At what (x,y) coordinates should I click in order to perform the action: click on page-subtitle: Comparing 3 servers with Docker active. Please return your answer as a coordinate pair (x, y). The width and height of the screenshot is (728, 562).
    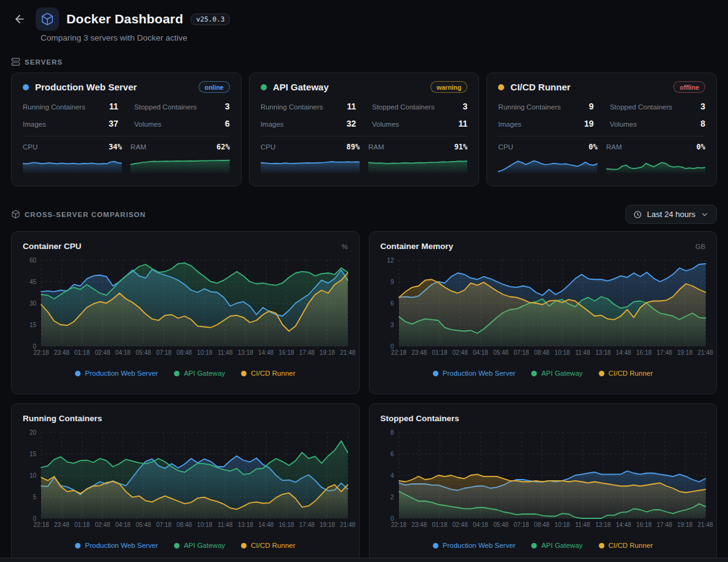
    Looking at the image, I should click on (379, 38).